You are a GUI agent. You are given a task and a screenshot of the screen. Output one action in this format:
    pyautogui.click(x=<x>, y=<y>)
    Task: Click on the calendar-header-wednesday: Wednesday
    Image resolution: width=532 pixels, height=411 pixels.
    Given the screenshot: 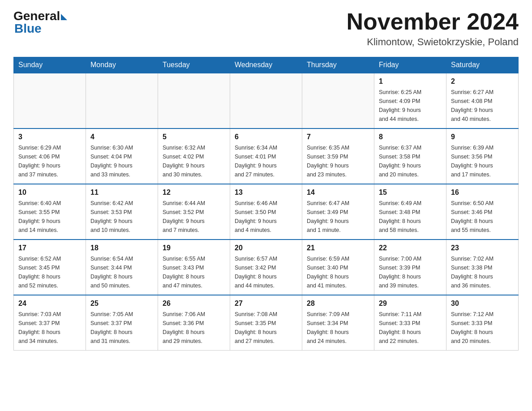 What is the action you would take?
    pyautogui.click(x=266, y=65)
    